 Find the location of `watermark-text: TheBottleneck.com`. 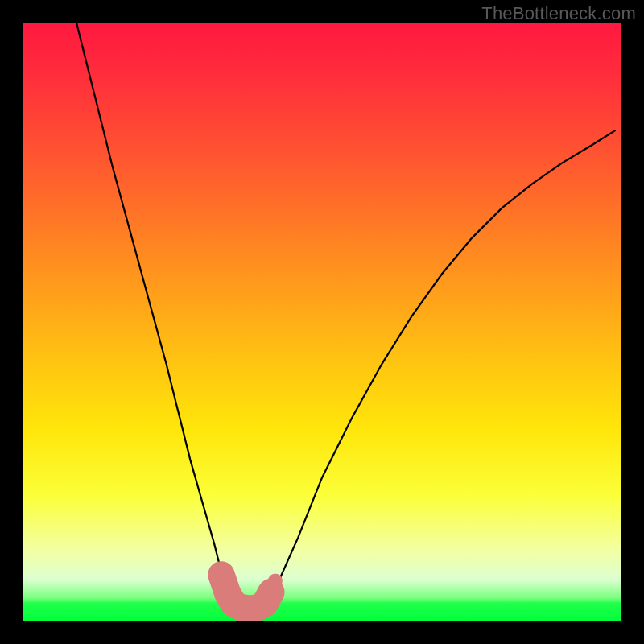

watermark-text: TheBottleneck.com is located at coordinates (559, 14).